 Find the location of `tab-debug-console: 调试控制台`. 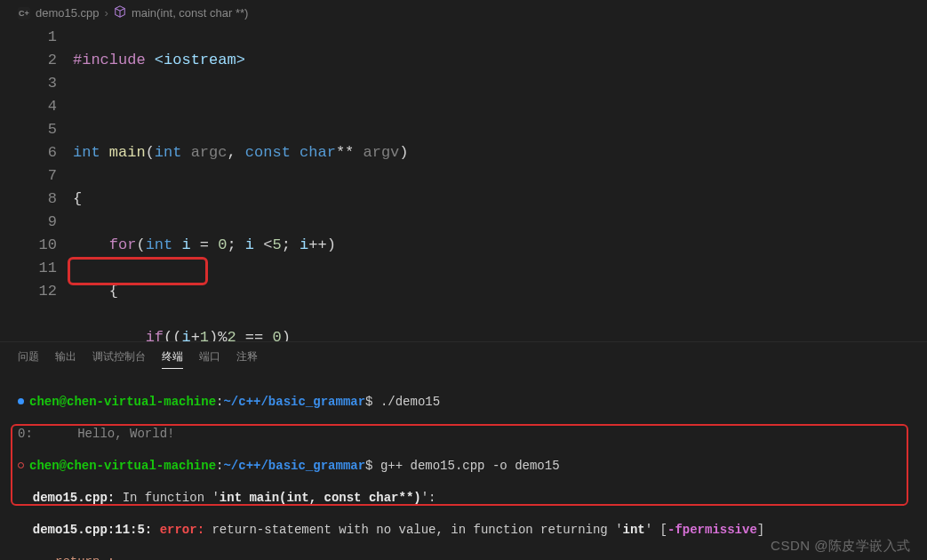

tab-debug-console: 调试控制台 is located at coordinates (119, 359).